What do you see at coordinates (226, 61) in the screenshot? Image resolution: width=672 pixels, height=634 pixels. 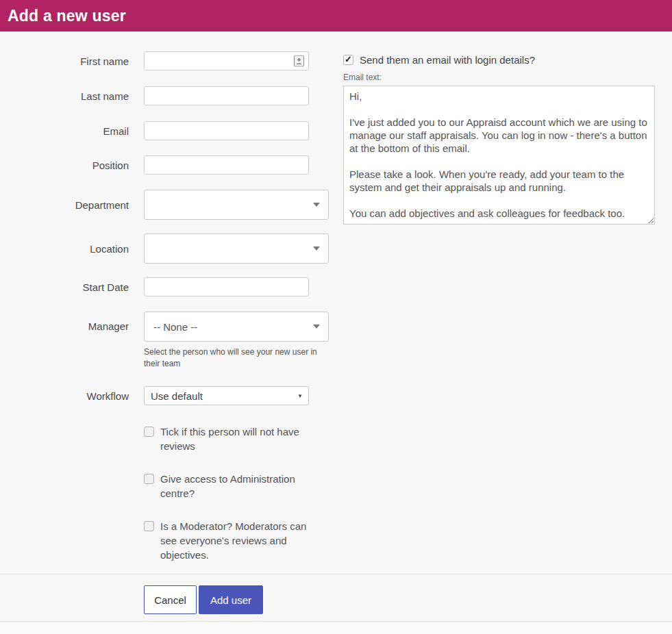 I see `first-name-input` at bounding box center [226, 61].